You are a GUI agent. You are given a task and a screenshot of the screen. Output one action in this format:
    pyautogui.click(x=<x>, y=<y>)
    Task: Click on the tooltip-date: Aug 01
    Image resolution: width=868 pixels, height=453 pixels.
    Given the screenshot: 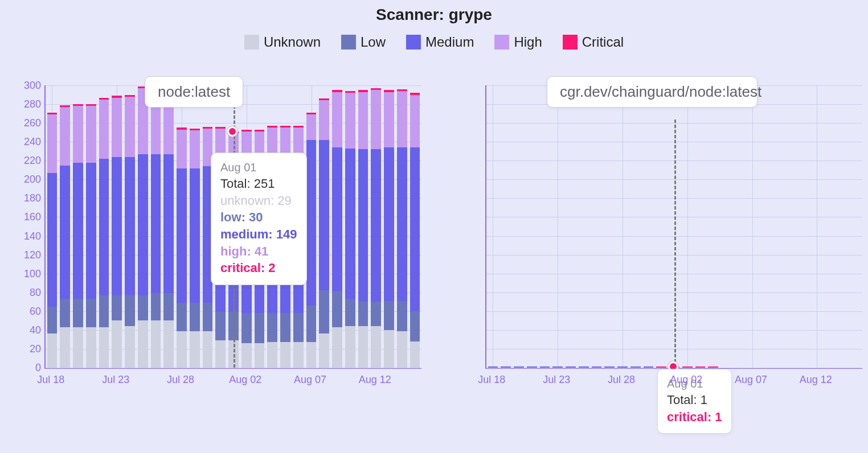 What is the action you would take?
    pyautogui.click(x=259, y=167)
    